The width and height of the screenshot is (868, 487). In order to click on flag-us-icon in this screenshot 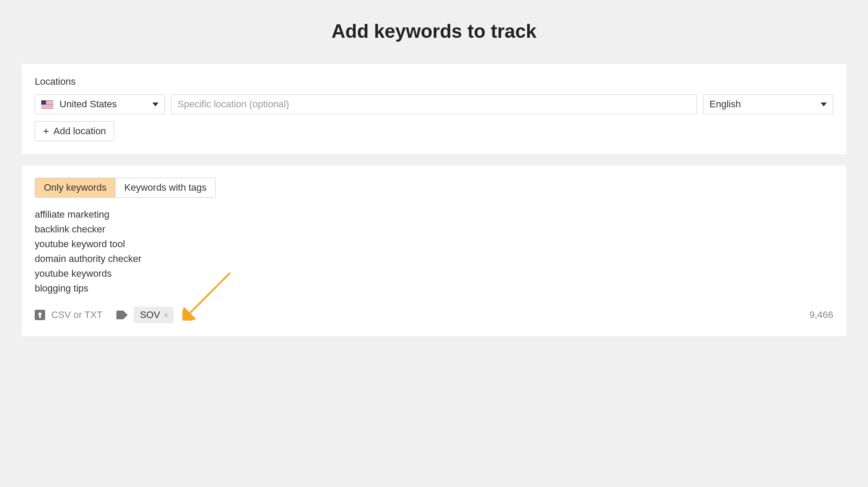, I will do `click(47, 104)`.